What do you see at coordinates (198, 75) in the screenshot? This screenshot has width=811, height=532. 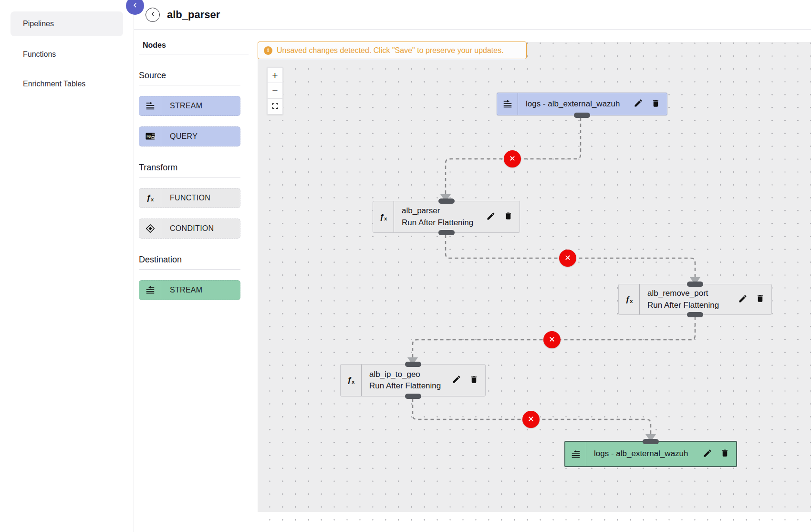 I see `section-label-source: Source` at bounding box center [198, 75].